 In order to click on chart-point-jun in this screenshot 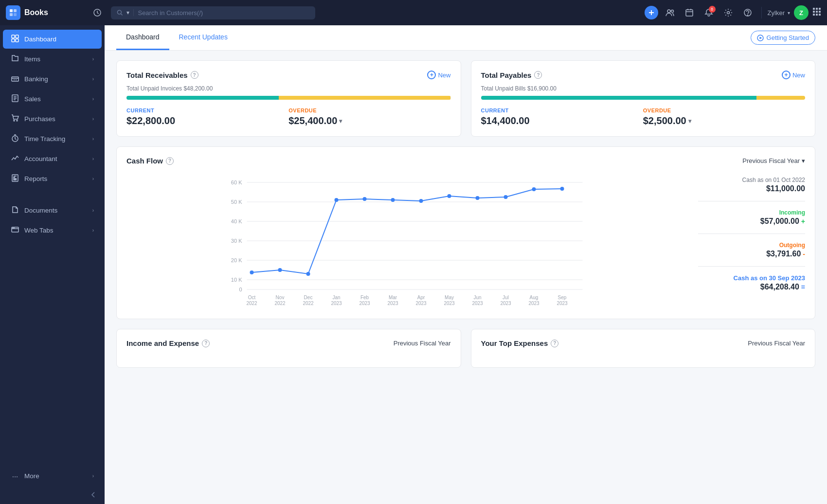, I will do `click(478, 198)`.